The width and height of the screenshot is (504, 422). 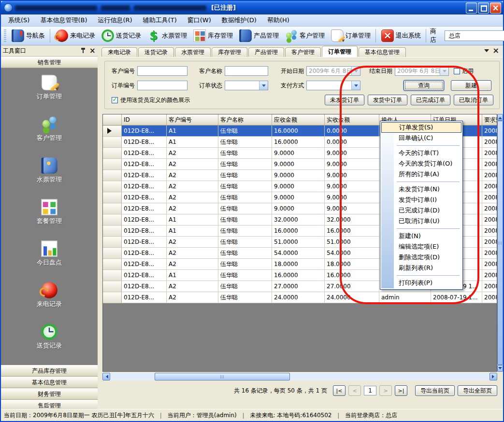 What do you see at coordinates (333, 71) in the screenshot?
I see `start-date-picker: 2009年 6月 8日` at bounding box center [333, 71].